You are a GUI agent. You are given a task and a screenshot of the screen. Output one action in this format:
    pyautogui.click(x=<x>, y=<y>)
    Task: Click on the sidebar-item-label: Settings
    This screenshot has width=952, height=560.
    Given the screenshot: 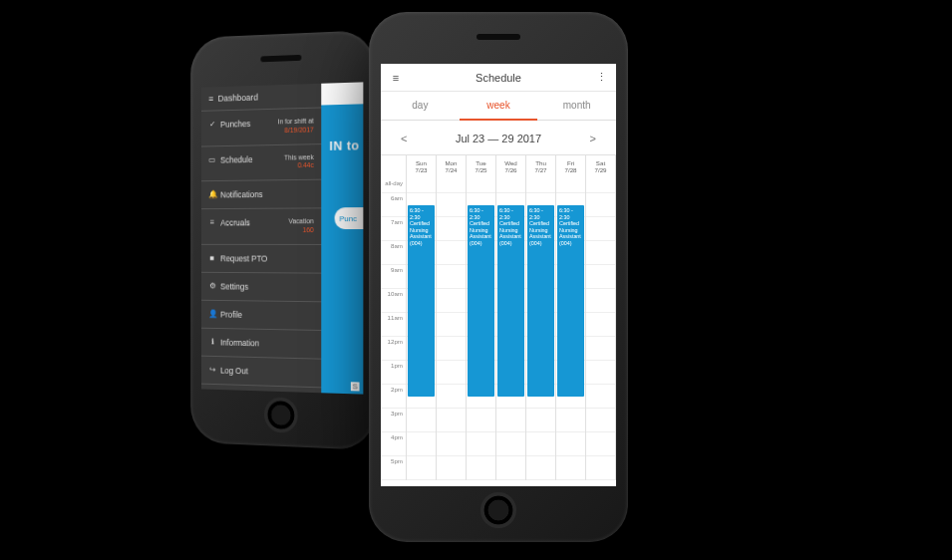 What is the action you would take?
    pyautogui.click(x=234, y=286)
    